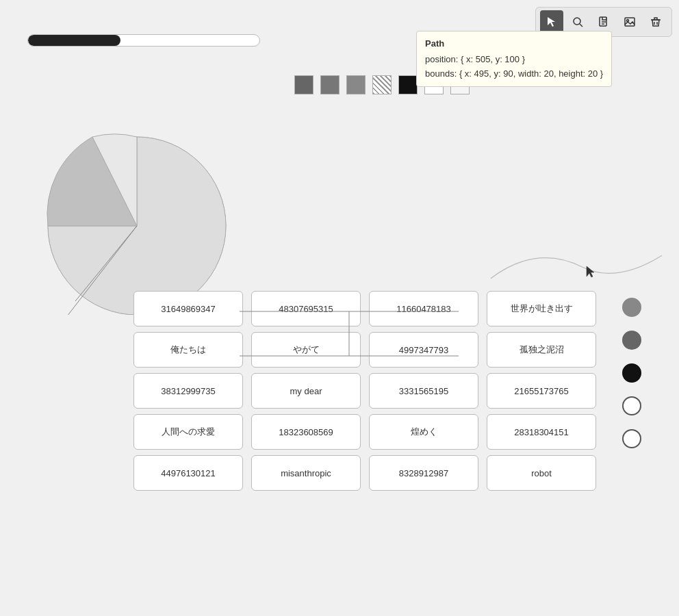  Describe the element at coordinates (578, 22) in the screenshot. I see `search-tool-button` at that location.